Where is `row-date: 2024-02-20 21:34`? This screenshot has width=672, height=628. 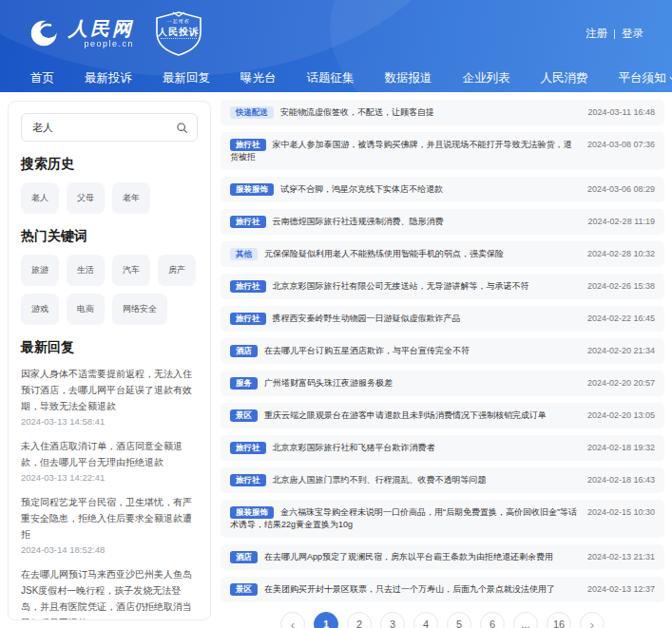 row-date: 2024-02-20 21:34 is located at coordinates (622, 352).